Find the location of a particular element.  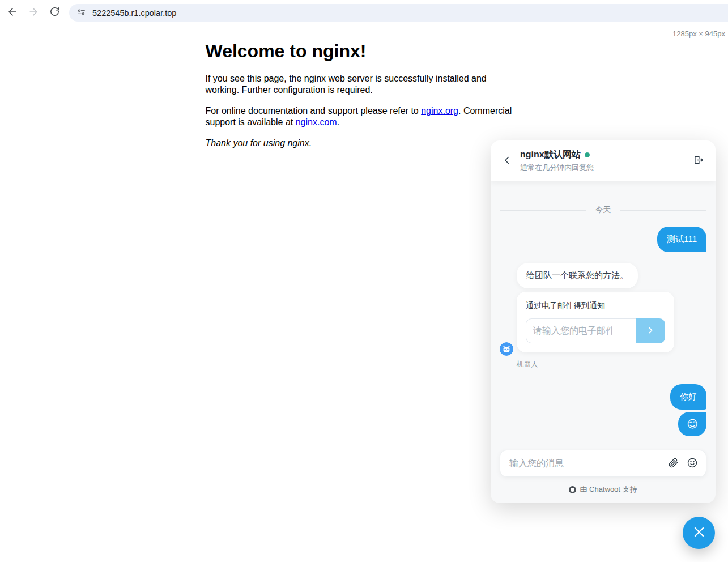

chatwoot-logo-icon is located at coordinates (572, 489).